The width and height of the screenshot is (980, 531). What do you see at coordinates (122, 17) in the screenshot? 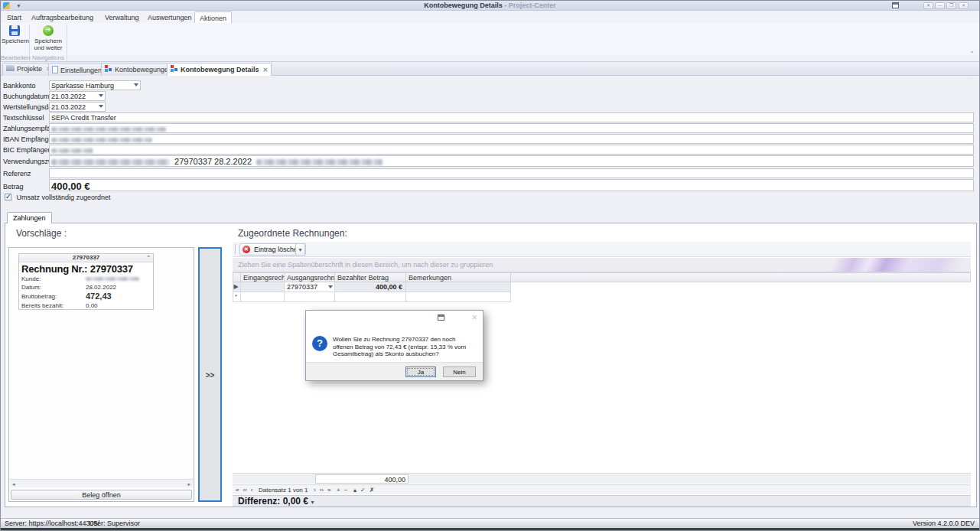
I see `ribbon-tab-verwaltung: Verwaltung` at bounding box center [122, 17].